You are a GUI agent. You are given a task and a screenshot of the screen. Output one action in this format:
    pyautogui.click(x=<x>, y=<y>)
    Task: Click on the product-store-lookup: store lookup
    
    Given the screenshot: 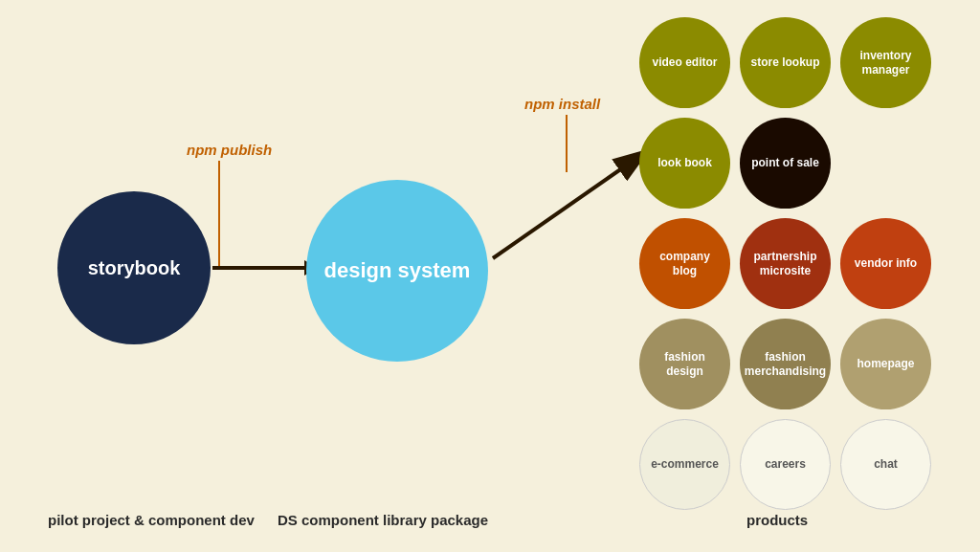 What is the action you would take?
    pyautogui.click(x=785, y=63)
    